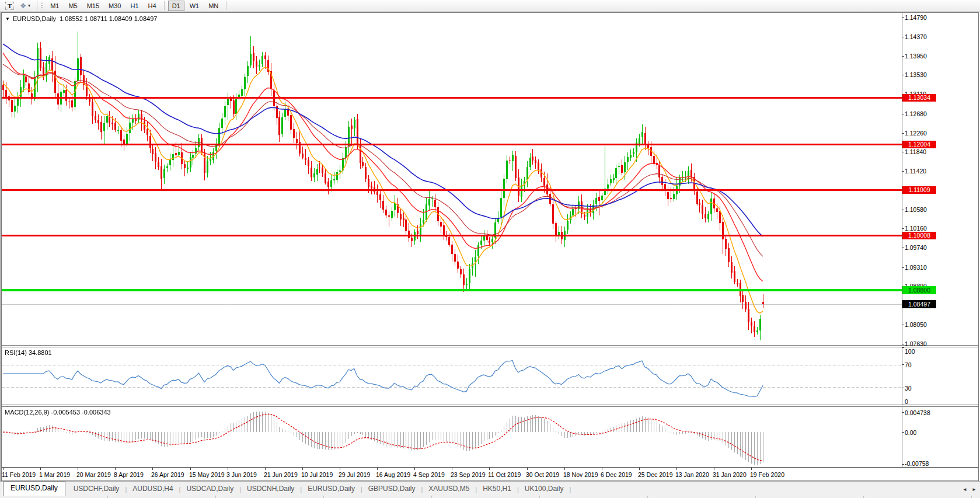  What do you see at coordinates (544, 489) in the screenshot?
I see `symbol-tab-uk100-daily: UK100,Daily` at bounding box center [544, 489].